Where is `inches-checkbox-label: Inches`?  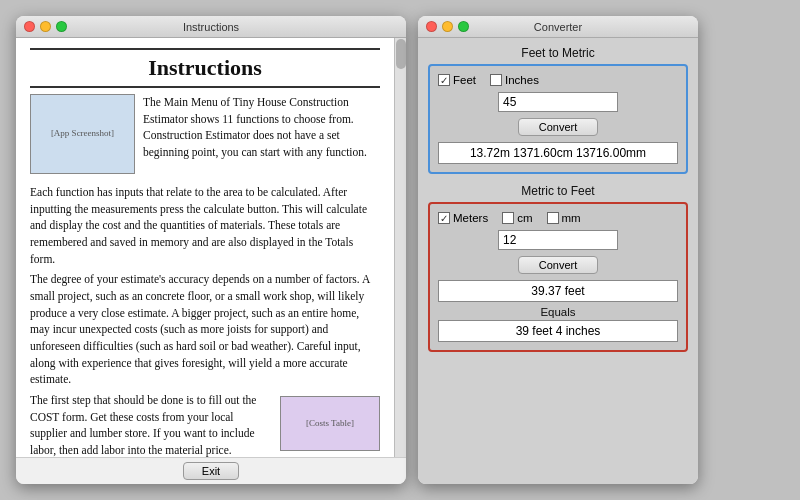 inches-checkbox-label: Inches is located at coordinates (522, 80).